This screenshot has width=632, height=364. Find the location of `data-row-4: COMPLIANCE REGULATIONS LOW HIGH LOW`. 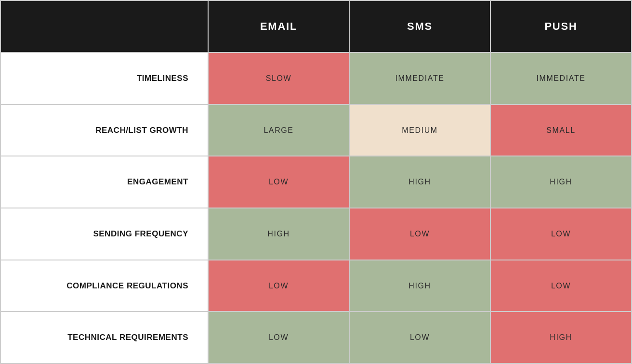

data-row-4: COMPLIANCE REGULATIONS LOW HIGH LOW is located at coordinates (316, 286).